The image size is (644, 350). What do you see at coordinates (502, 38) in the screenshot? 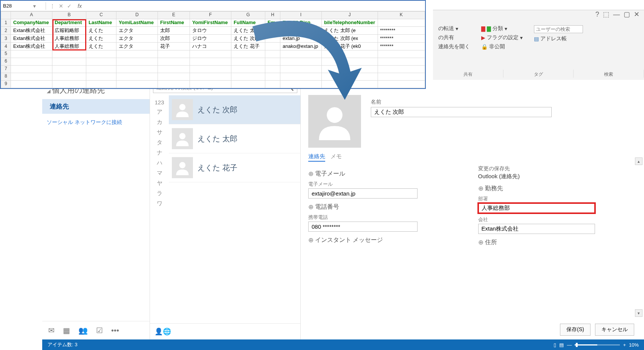
I see `flag-button: ▶ フラグの設定 ▾` at bounding box center [502, 38].